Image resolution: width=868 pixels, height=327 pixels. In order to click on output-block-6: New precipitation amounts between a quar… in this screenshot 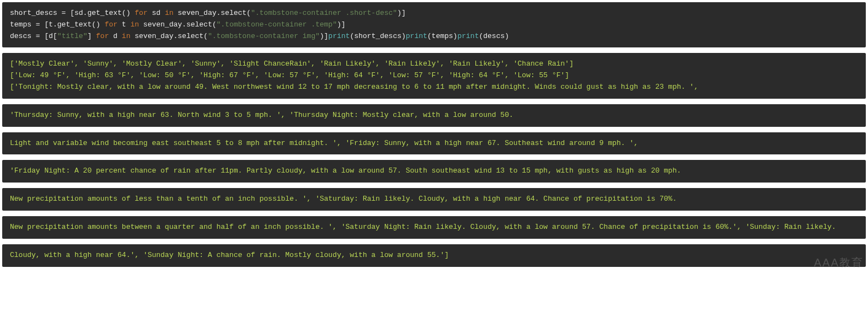, I will do `click(434, 227)`.